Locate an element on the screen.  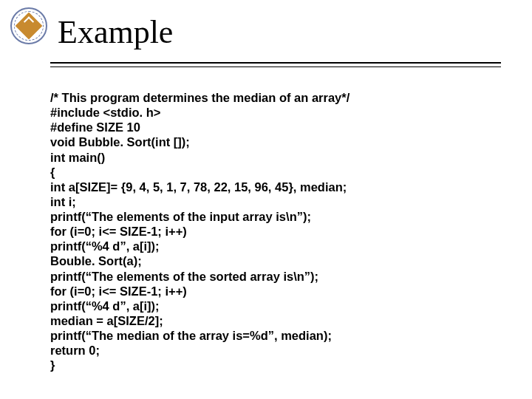
title-underline-thick is located at coordinates (276, 63).